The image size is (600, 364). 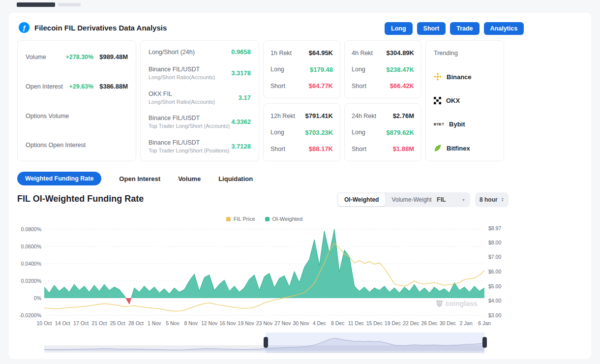 I want to click on navigator-left-handle, so click(x=266, y=342).